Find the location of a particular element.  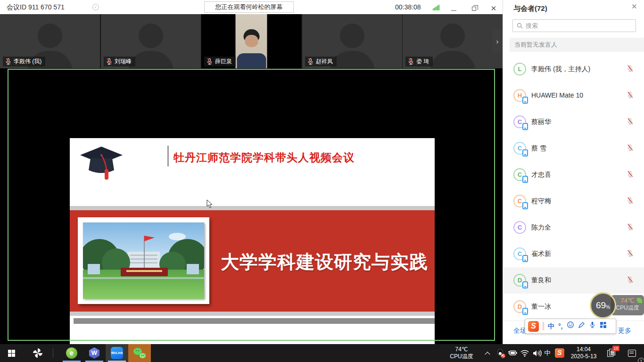

taskbar-time: 14:04 is located at coordinates (584, 350).